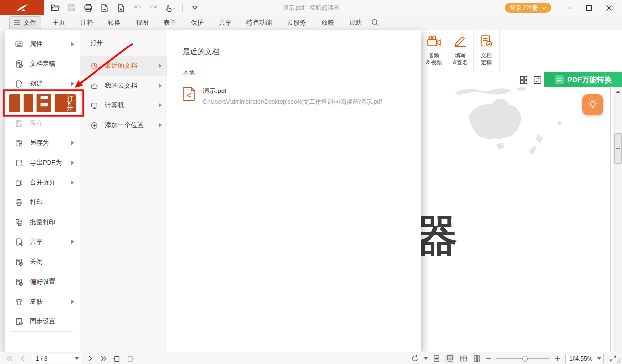  What do you see at coordinates (525, 359) in the screenshot?
I see `zoom-slider-knob` at bounding box center [525, 359].